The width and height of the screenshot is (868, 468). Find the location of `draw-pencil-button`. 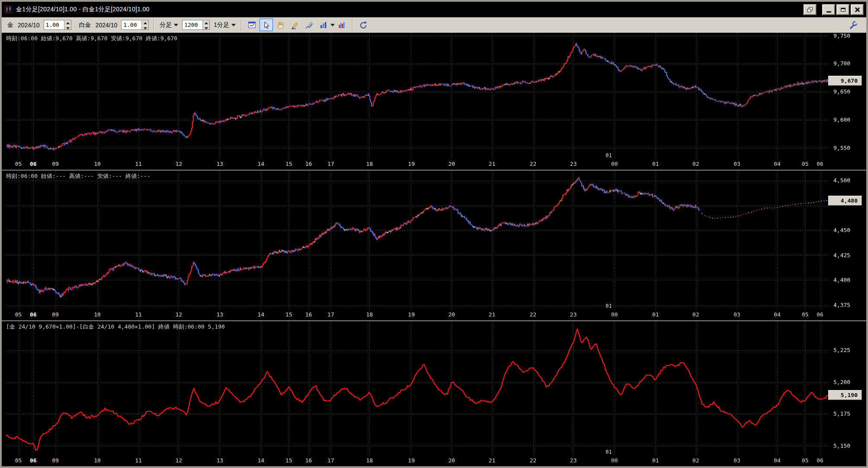

draw-pencil-button is located at coordinates (295, 25).